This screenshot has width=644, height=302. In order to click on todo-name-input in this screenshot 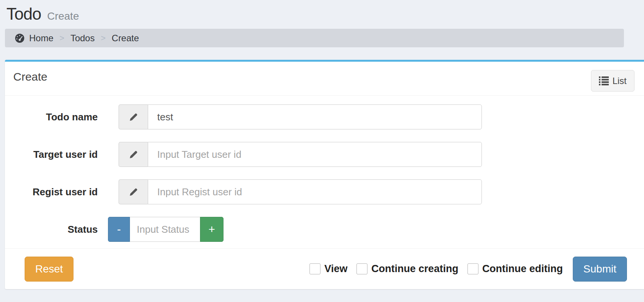, I will do `click(315, 117)`.